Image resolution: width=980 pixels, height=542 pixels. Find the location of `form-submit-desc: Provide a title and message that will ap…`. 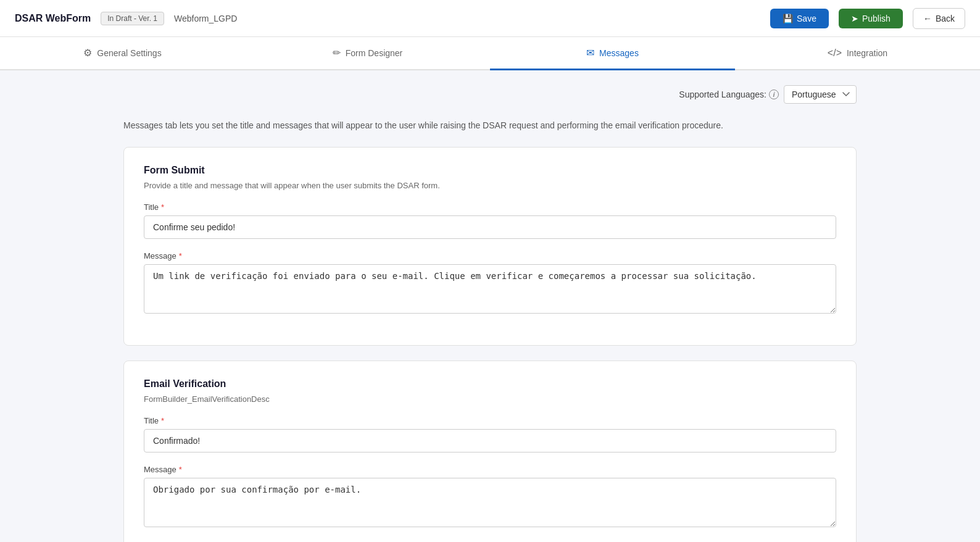

form-submit-desc: Provide a title and message that will ap… is located at coordinates (490, 185).